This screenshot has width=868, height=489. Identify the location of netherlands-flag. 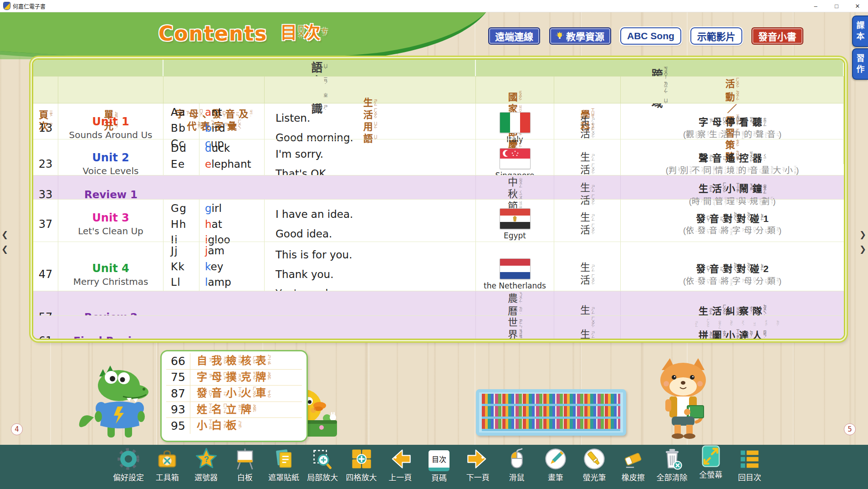
(515, 269).